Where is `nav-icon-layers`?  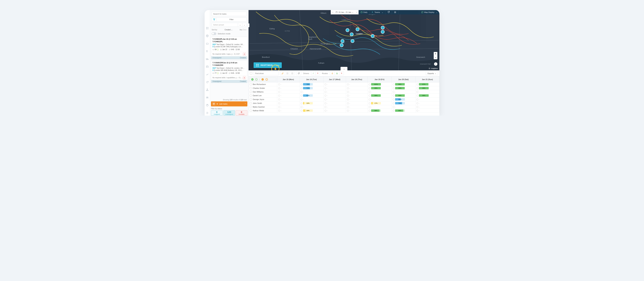
nav-icon-layers is located at coordinates (207, 43).